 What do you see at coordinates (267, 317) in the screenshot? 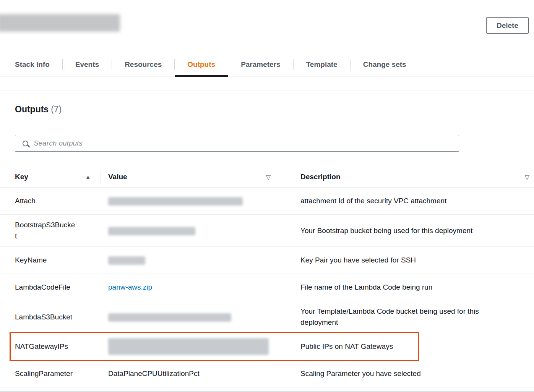
I see `table-row: LambdaS3Bucket Your Template/Lambda Code…` at bounding box center [267, 317].